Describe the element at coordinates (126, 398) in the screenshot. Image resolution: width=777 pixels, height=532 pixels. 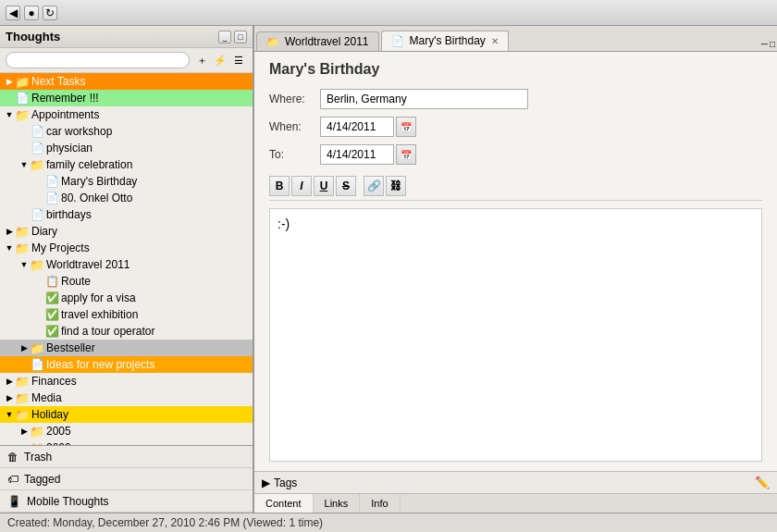
I see `tree-item-media: ▶📁Media` at that location.